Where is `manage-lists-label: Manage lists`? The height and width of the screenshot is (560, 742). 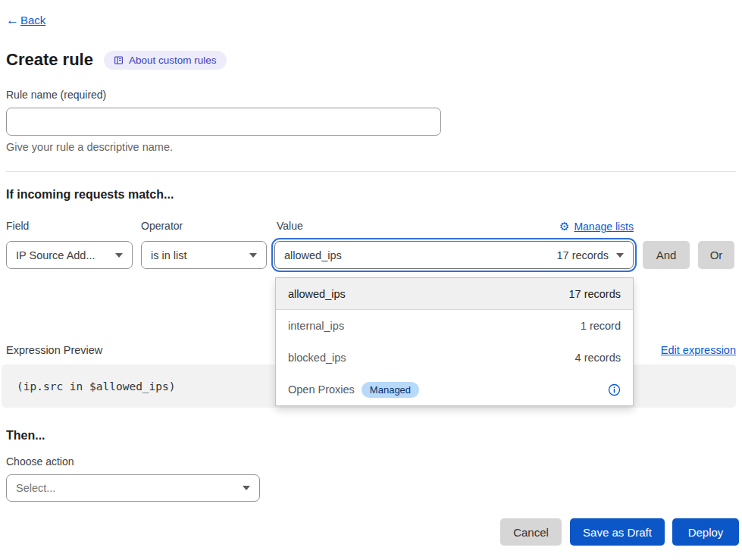
manage-lists-label: Manage lists is located at coordinates (603, 227).